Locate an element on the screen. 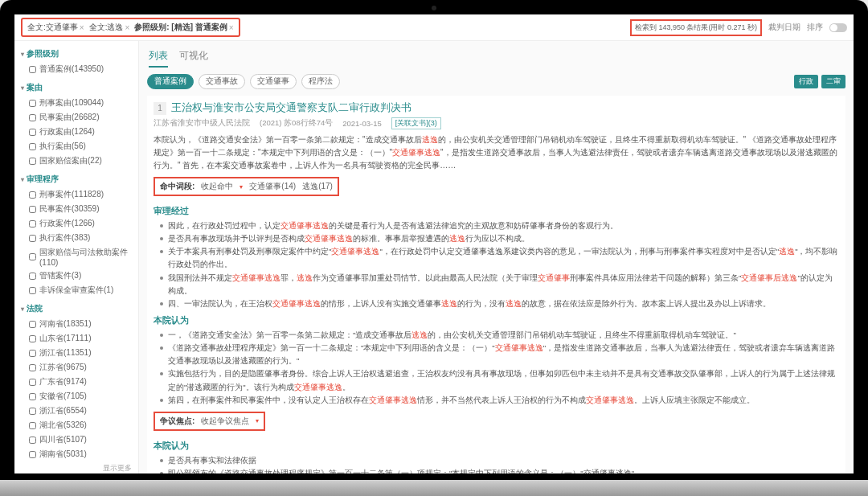 The height and width of the screenshot is (496, 868). facet-item: 河南省(18351) is located at coordinates (76, 324).